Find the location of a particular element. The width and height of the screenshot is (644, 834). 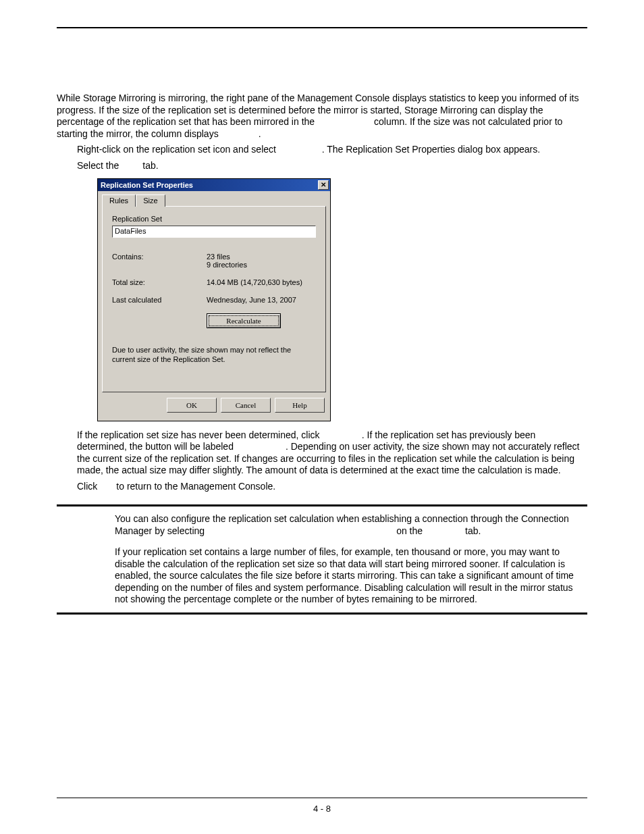

note1-bold2: Mirroring is located at coordinates (444, 531).